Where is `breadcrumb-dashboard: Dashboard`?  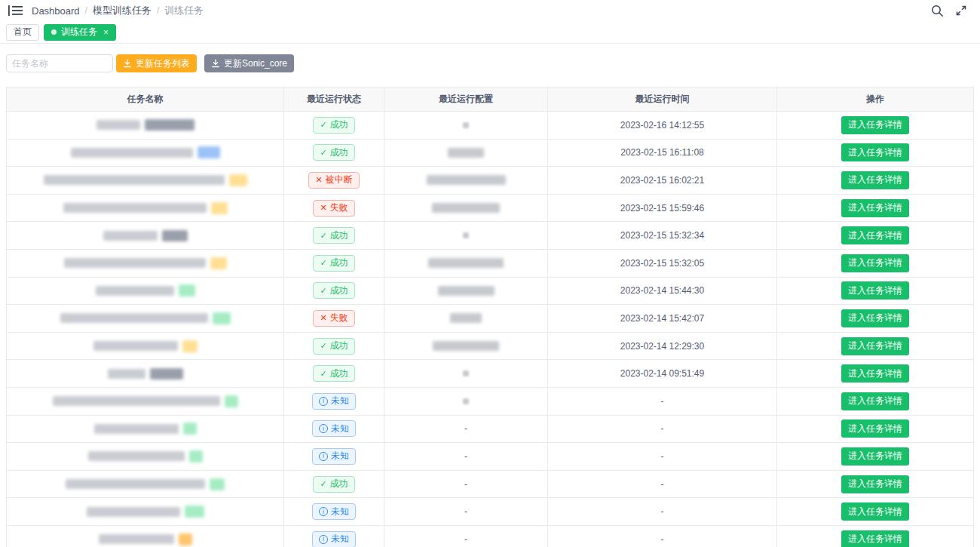
breadcrumb-dashboard: Dashboard is located at coordinates (56, 11).